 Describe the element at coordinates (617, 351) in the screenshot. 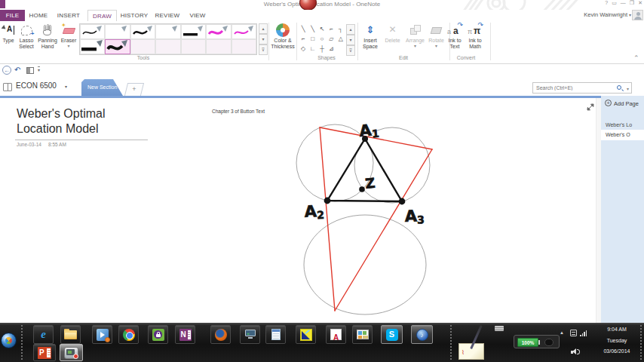

I see `clock-date: 03/06/2014` at that location.